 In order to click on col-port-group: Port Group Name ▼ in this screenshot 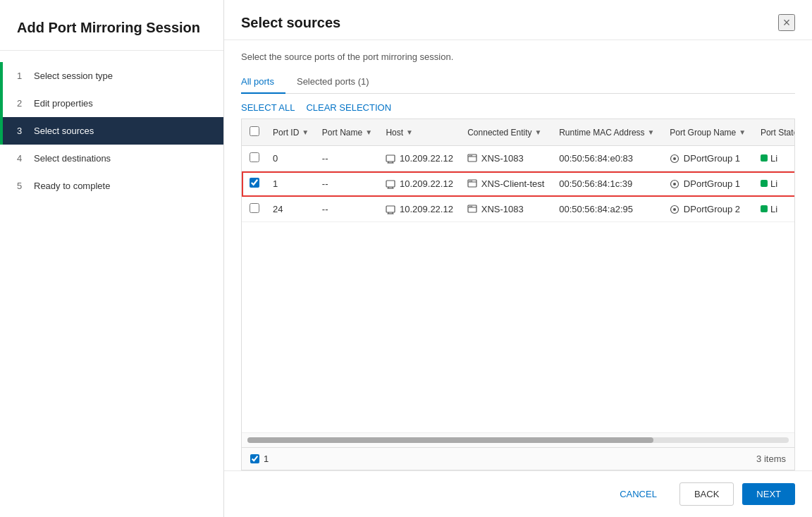, I will do `click(709, 133)`.